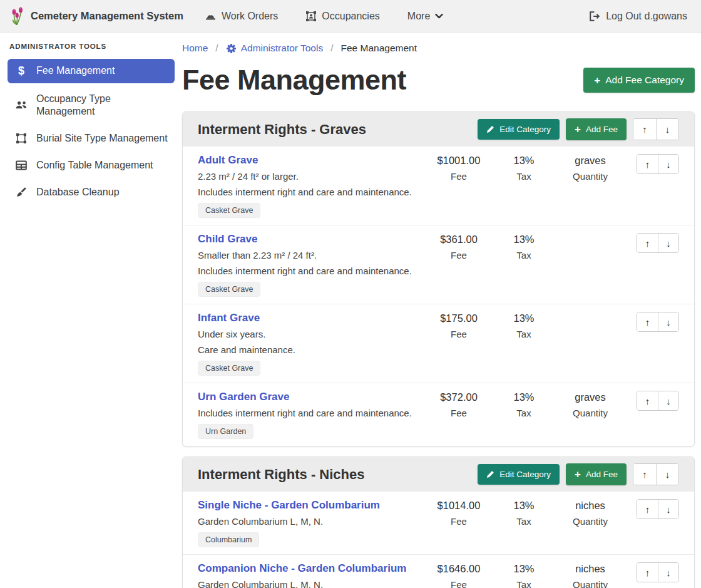  I want to click on fee-name-link: Urn Garden Grave, so click(243, 397).